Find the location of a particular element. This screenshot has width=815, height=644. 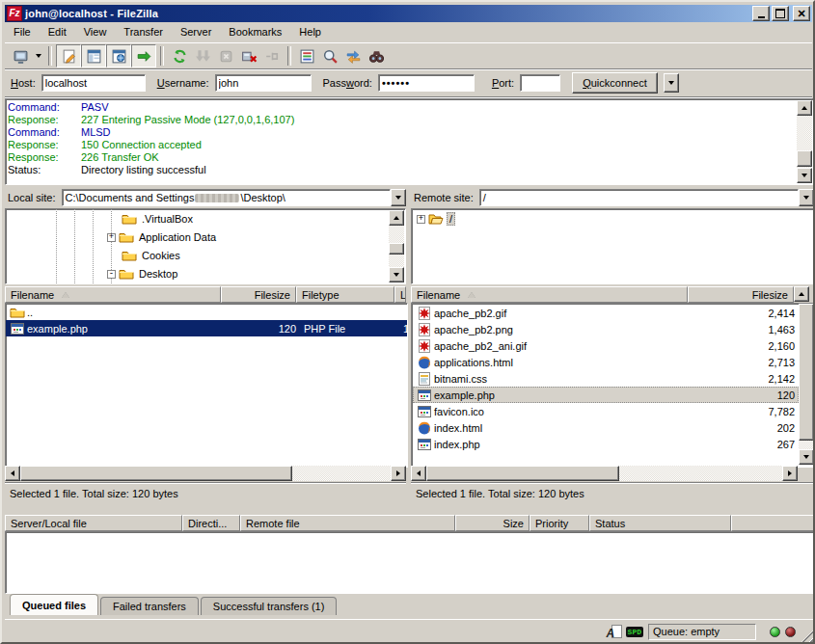

username-input is located at coordinates (263, 83).